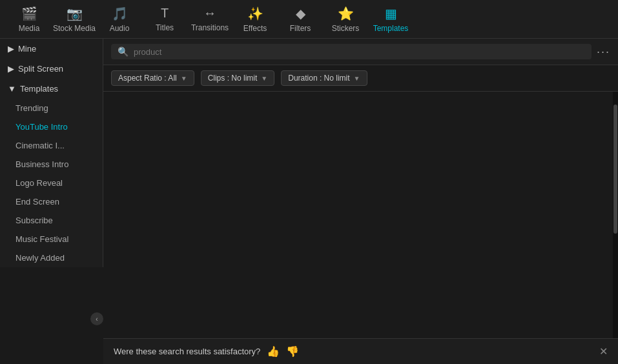 Image resolution: width=618 pixels, height=364 pixels. What do you see at coordinates (359, 52) in the screenshot?
I see `search-input: product` at bounding box center [359, 52].